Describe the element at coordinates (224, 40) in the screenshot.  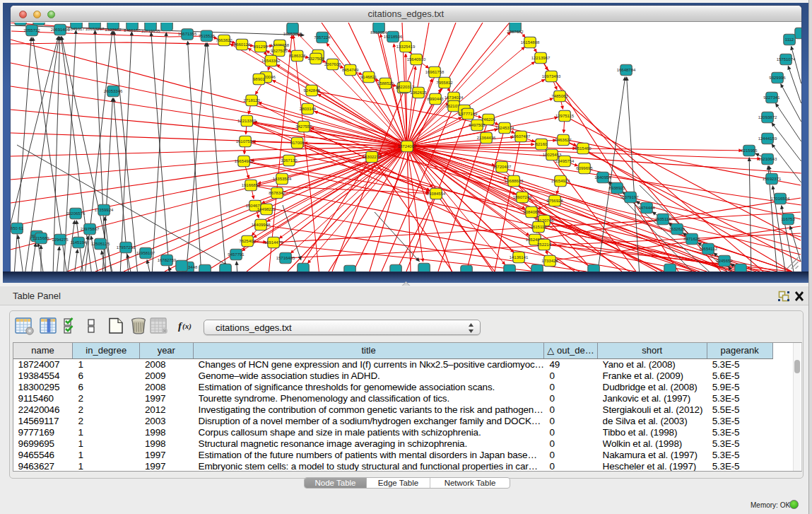
I see `svg-text: 7663822` at that location.